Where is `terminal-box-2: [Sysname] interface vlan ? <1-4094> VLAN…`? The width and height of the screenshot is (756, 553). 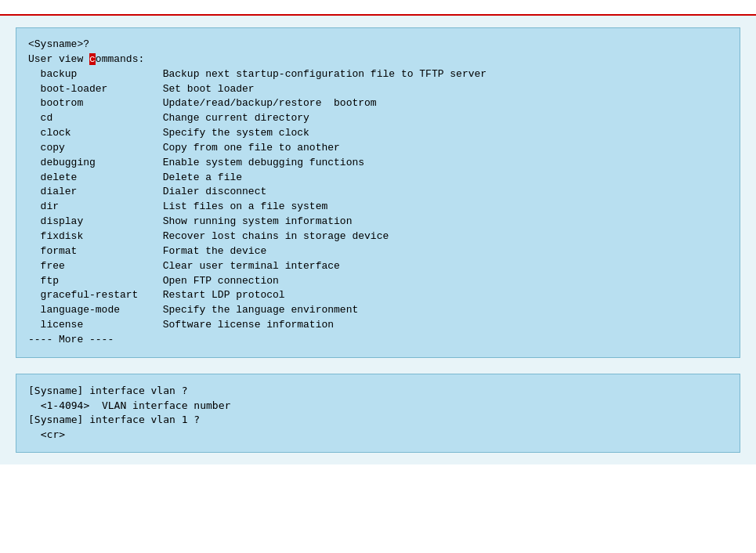 terminal-box-2: [Sysname] interface vlan ? <1-4094> VLAN… is located at coordinates (378, 414).